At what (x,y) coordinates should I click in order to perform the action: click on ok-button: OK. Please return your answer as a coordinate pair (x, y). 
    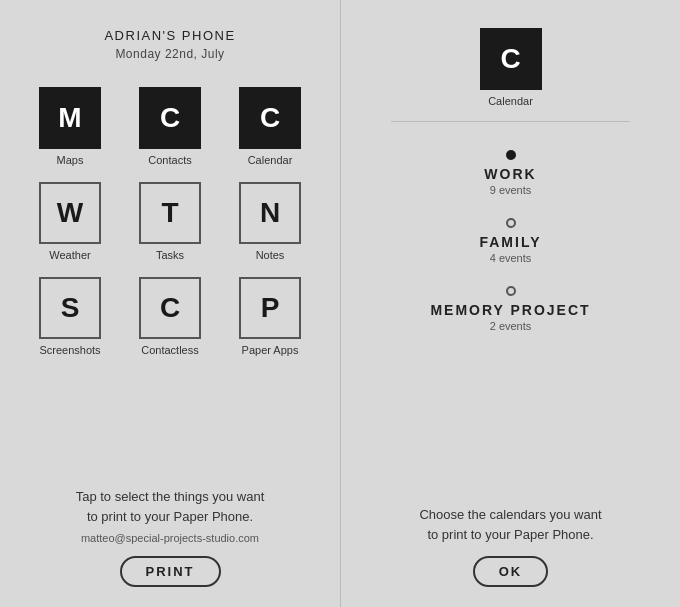
    Looking at the image, I should click on (511, 572).